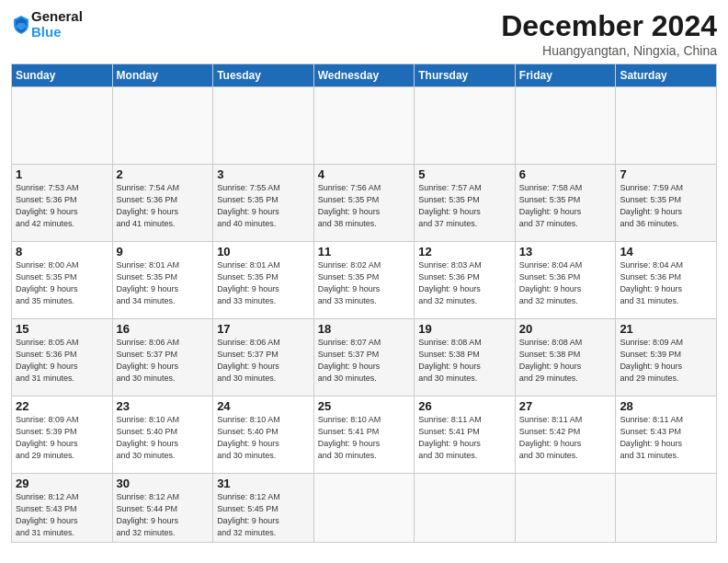  I want to click on header: General Blue December 2024 Huangyangtan,…, so click(364, 33).